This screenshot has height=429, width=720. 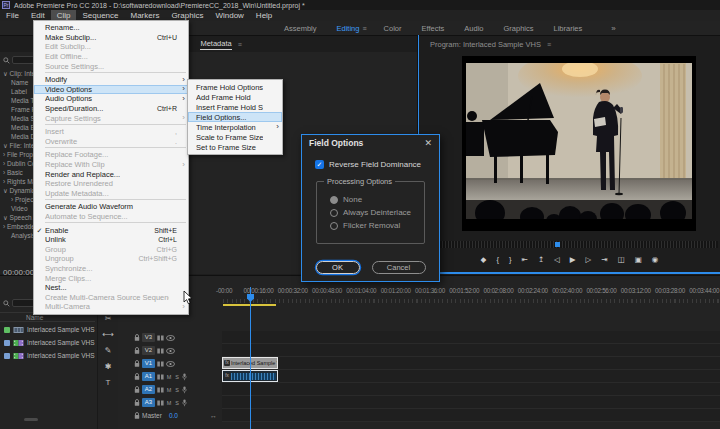 I want to click on track-target-button: V3, so click(x=148, y=338).